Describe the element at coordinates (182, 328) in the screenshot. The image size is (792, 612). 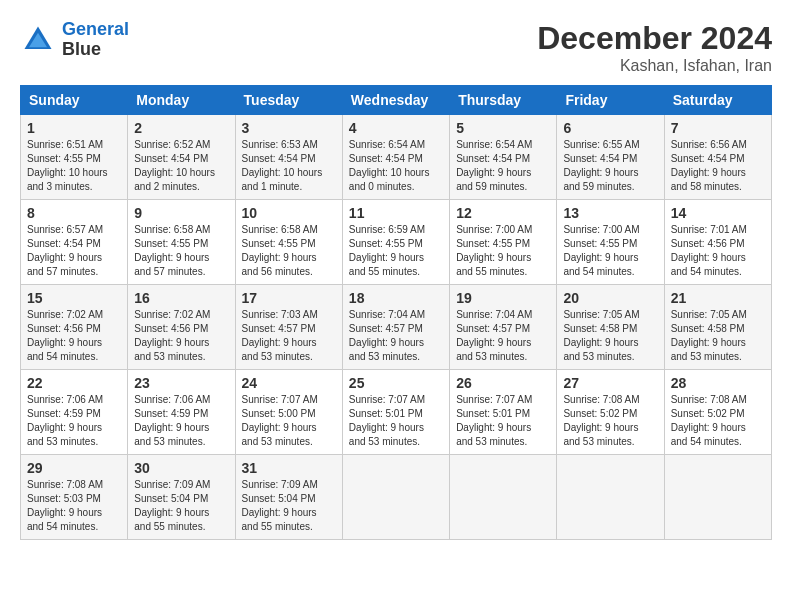
I see `table-row: 16 Sunrise: 7:02 AM Sunset: 4:56 PM Dayl…` at that location.